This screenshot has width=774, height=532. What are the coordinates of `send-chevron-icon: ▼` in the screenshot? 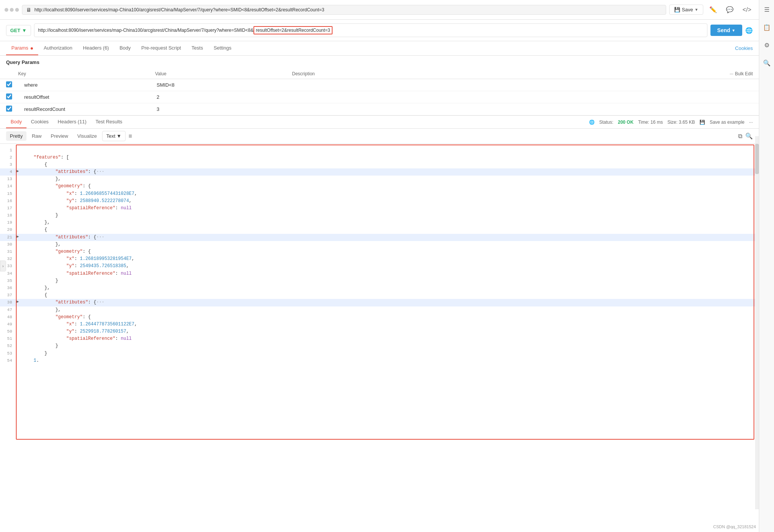 It's located at (734, 30).